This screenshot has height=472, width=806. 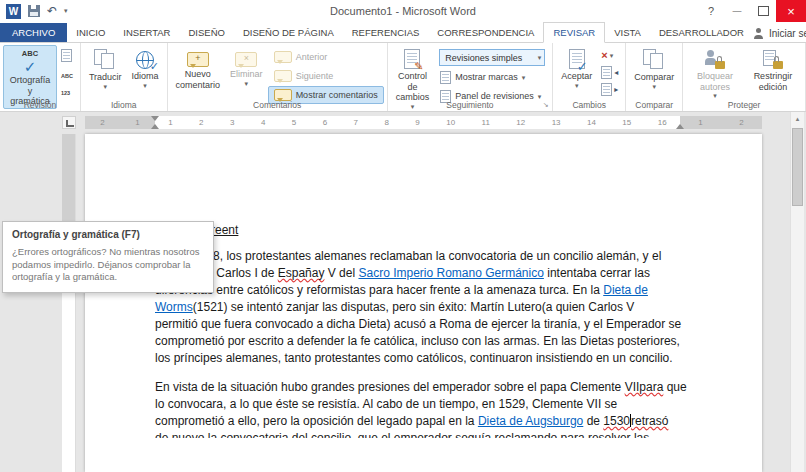 What do you see at coordinates (590, 77) in the screenshot?
I see `group-cambios: ✓ Aceptar ◂ ▸ Cambios` at bounding box center [590, 77].